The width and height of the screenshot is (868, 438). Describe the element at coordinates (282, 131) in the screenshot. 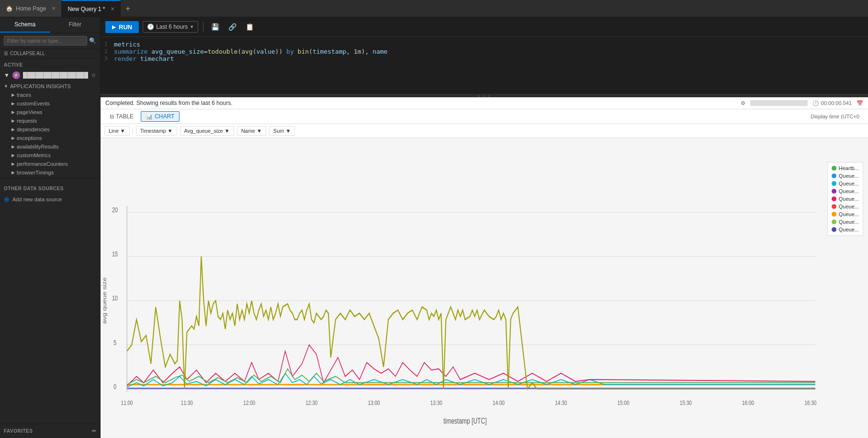

I see `filter-sum: Sum ▼` at that location.